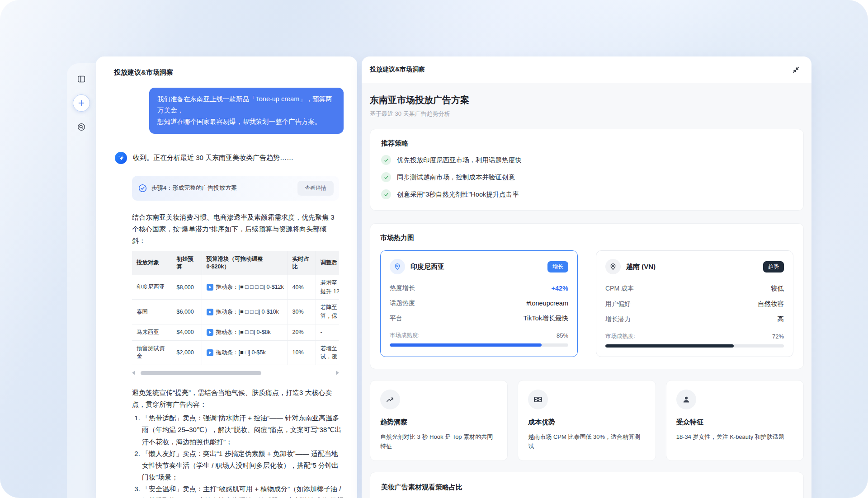 This screenshot has height=498, width=868. Describe the element at coordinates (238, 455) in the screenshot. I see `selling-points-list: 「热带适配」卖点：强调“防水防汗 + 控油”—— 针对东南亚高温多雨（年均温 2…` at that location.